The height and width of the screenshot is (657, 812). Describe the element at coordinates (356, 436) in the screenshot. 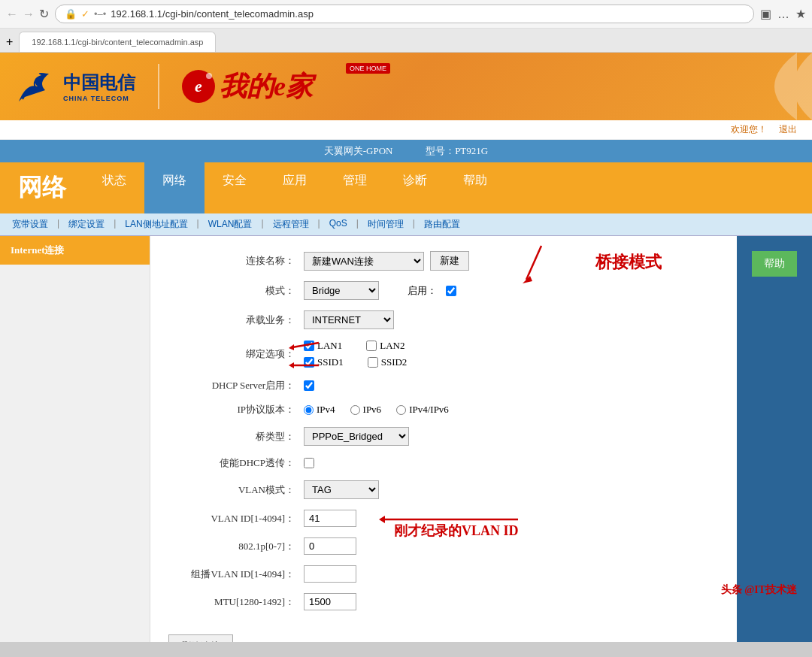

I see `bridge-type-select: PPPoE_Bridged` at that location.